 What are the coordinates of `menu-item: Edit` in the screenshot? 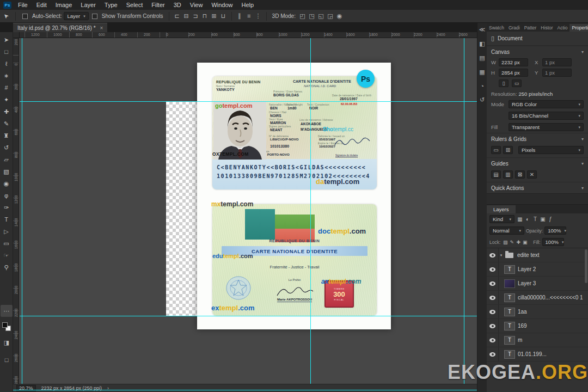 It's located at (41, 5).